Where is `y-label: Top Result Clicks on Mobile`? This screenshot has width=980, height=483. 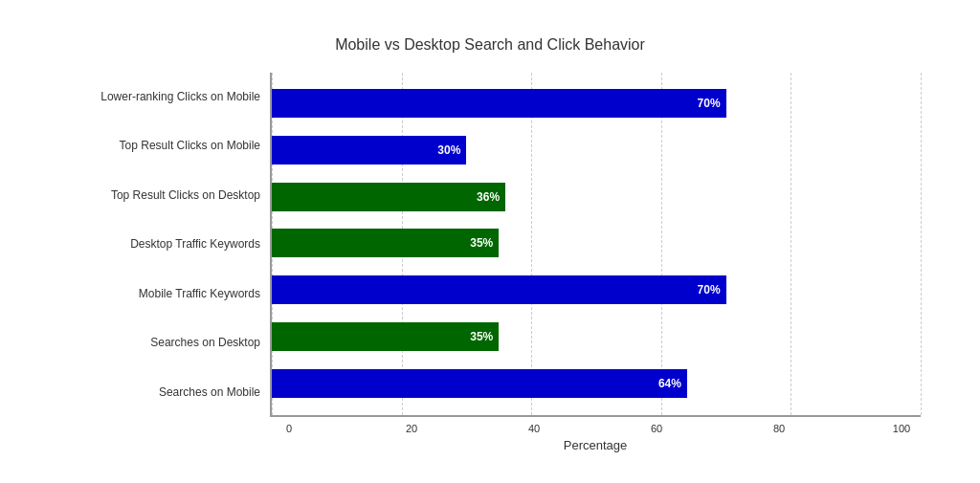 y-label: Top Result Clicks on Mobile is located at coordinates (160, 146).